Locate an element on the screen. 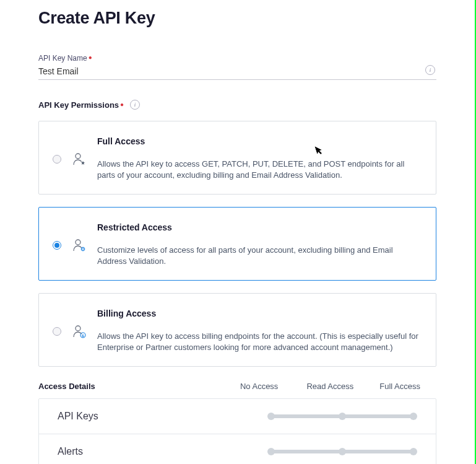  access-row-alerts: Alerts is located at coordinates (238, 449).